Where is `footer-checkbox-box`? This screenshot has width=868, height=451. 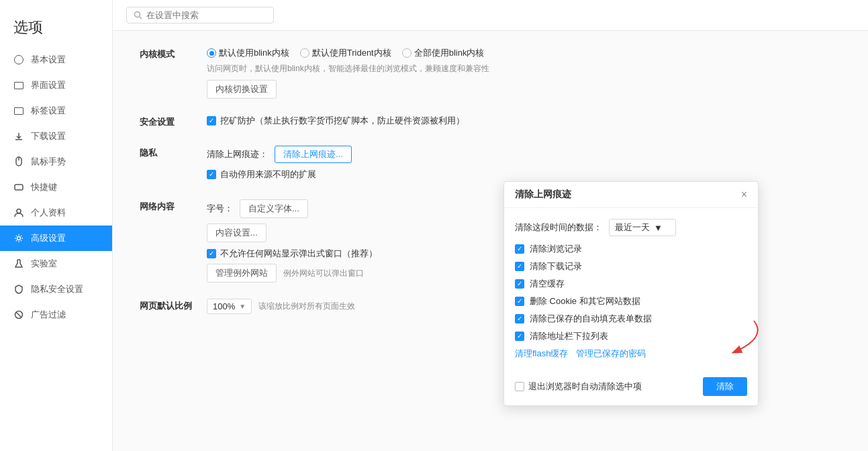 footer-checkbox-box is located at coordinates (520, 387).